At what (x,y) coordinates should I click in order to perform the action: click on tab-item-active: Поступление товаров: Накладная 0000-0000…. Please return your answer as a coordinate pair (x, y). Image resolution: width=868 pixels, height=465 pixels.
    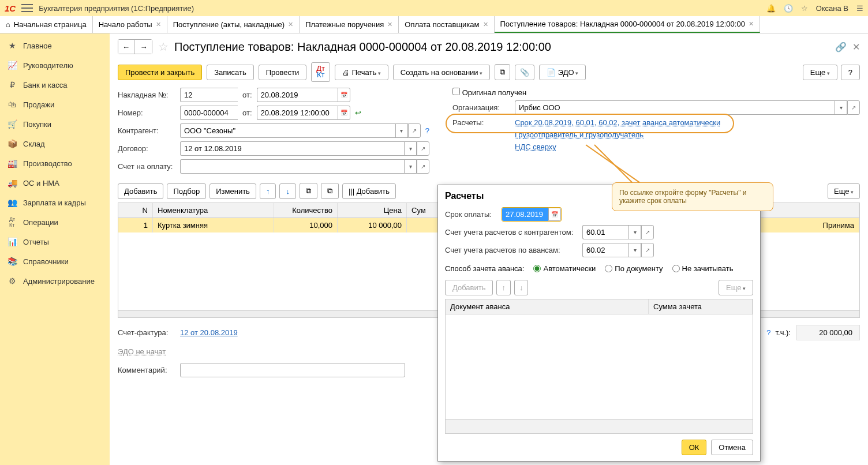
    Looking at the image, I should click on (627, 24).